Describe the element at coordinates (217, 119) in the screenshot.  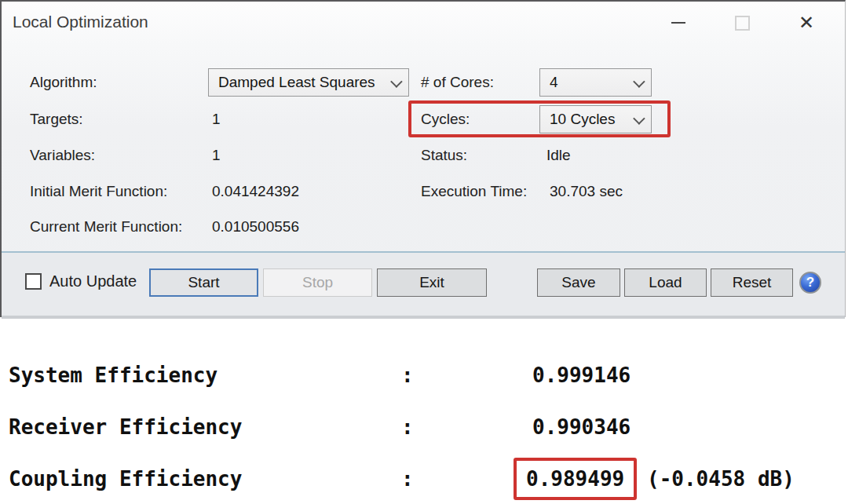
I see `targets-value: 1` at that location.